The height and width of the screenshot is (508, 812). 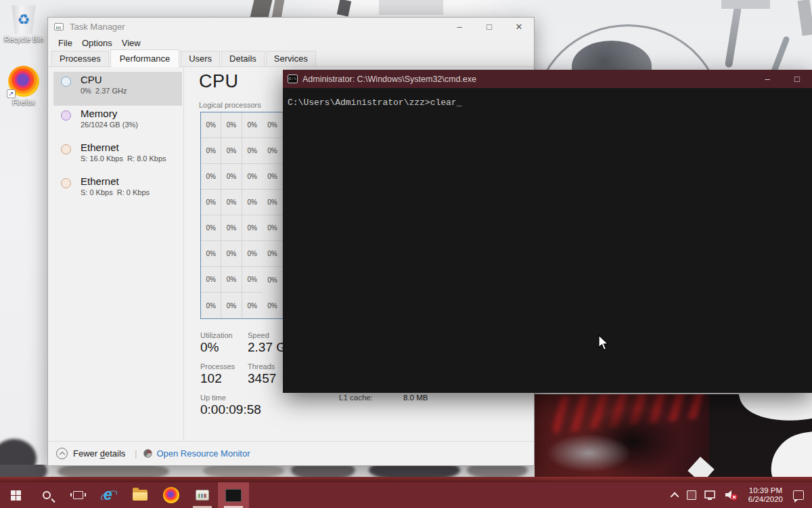 I want to click on sidebar-item-detail: 26/1024 GB (3%), so click(x=131, y=125).